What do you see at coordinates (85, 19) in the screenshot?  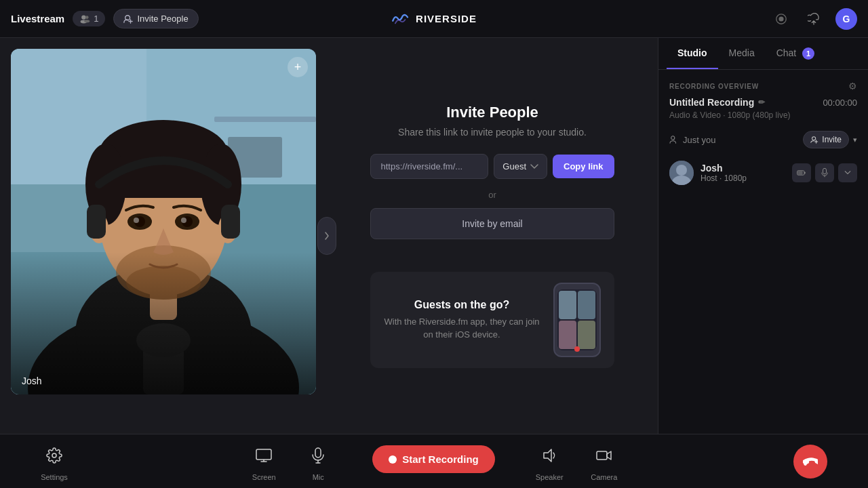 I see `participants-icon` at bounding box center [85, 19].